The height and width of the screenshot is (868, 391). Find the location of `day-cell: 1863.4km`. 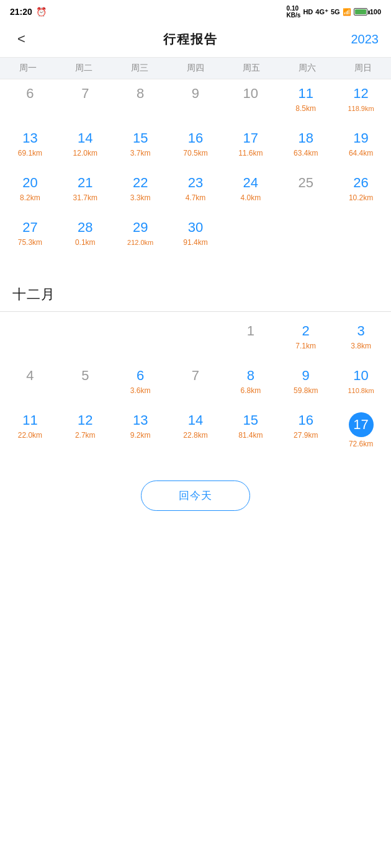

day-cell: 1863.4km is located at coordinates (305, 146).